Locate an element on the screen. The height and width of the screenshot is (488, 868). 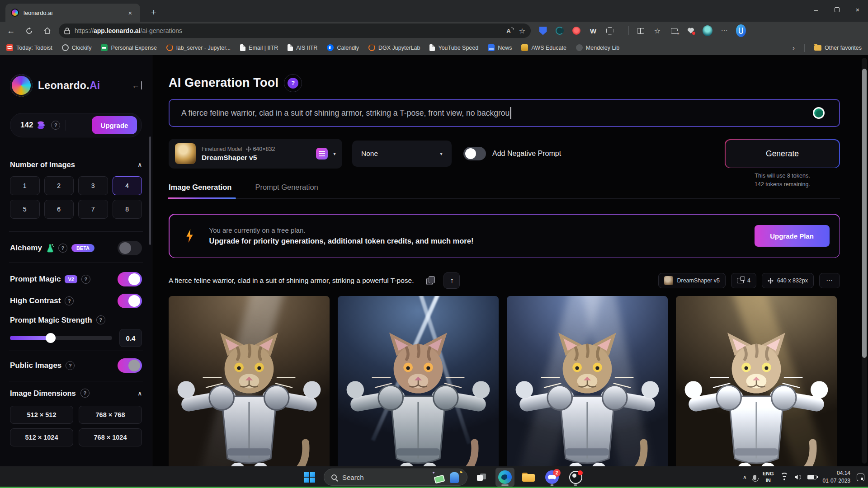
favorite-star-icon: ☆ is located at coordinates (522, 31).